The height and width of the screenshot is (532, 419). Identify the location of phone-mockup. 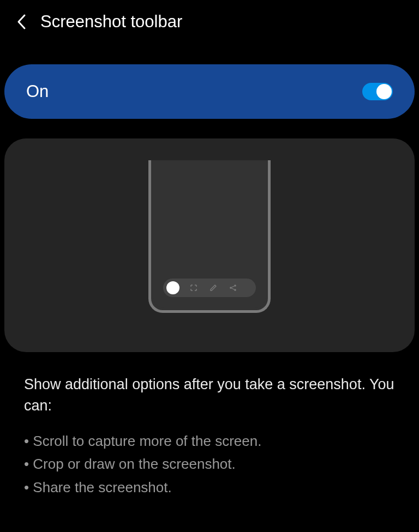
(210, 237).